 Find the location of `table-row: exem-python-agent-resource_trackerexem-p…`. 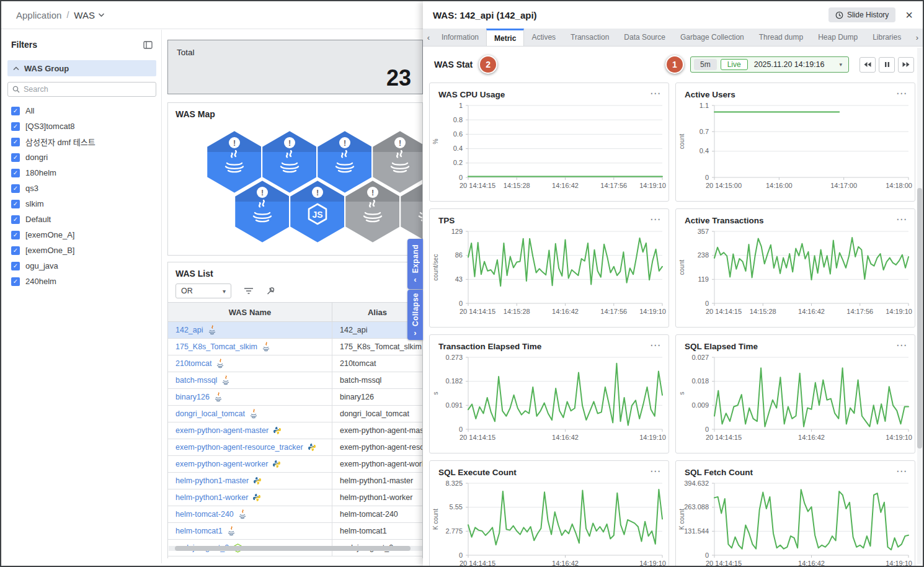

table-row: exem-python-agent-resource_trackerexem-p… is located at coordinates (295, 448).